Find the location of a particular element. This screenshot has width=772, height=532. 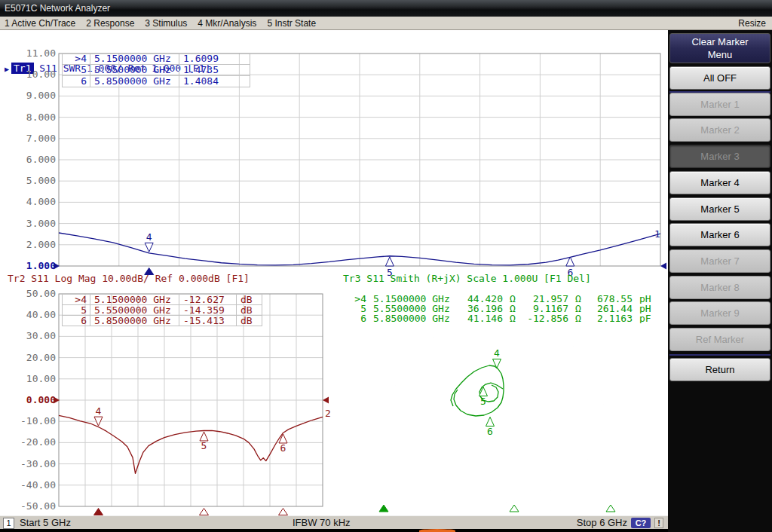

readout-cell-lc: 261.44 is located at coordinates (611, 309).